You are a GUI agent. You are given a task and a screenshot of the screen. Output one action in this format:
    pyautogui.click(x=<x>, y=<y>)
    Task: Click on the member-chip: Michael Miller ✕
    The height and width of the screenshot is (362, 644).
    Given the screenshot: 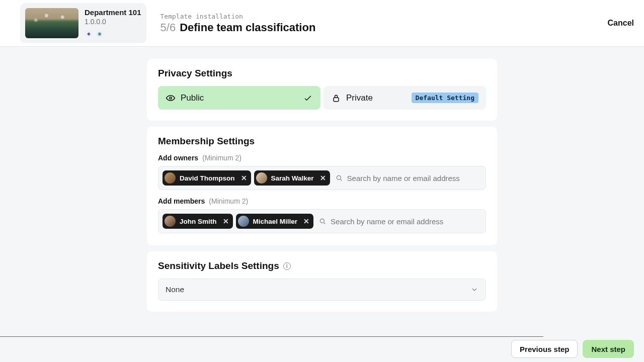 What is the action you would take?
    pyautogui.click(x=275, y=221)
    